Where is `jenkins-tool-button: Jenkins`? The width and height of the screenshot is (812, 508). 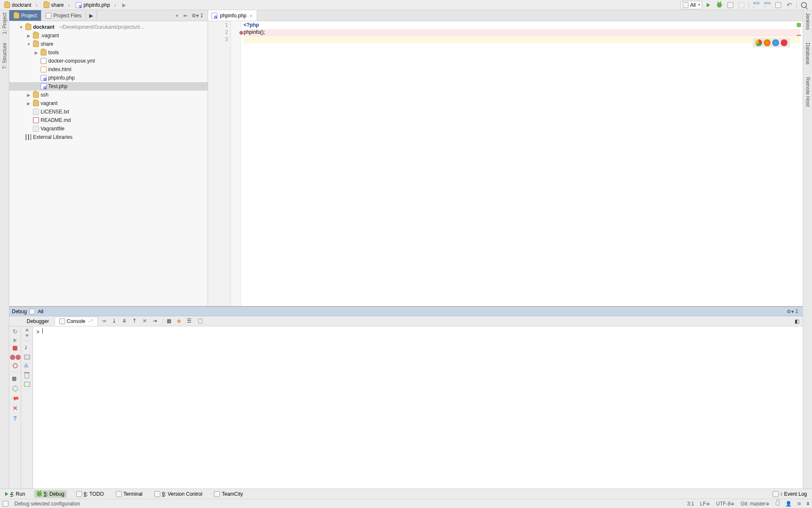 jenkins-tool-button: Jenkins is located at coordinates (808, 21).